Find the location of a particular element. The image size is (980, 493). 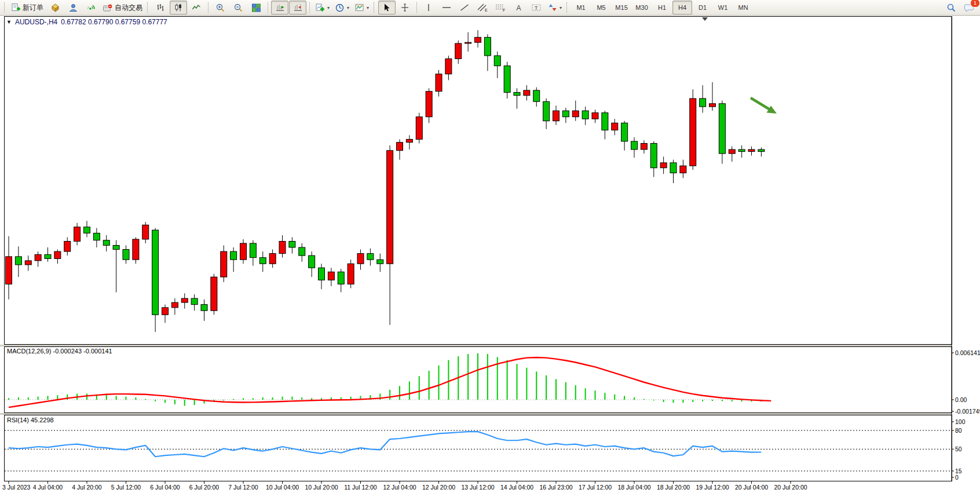

date-label: 12 Jul 04:00 is located at coordinates (400, 487).